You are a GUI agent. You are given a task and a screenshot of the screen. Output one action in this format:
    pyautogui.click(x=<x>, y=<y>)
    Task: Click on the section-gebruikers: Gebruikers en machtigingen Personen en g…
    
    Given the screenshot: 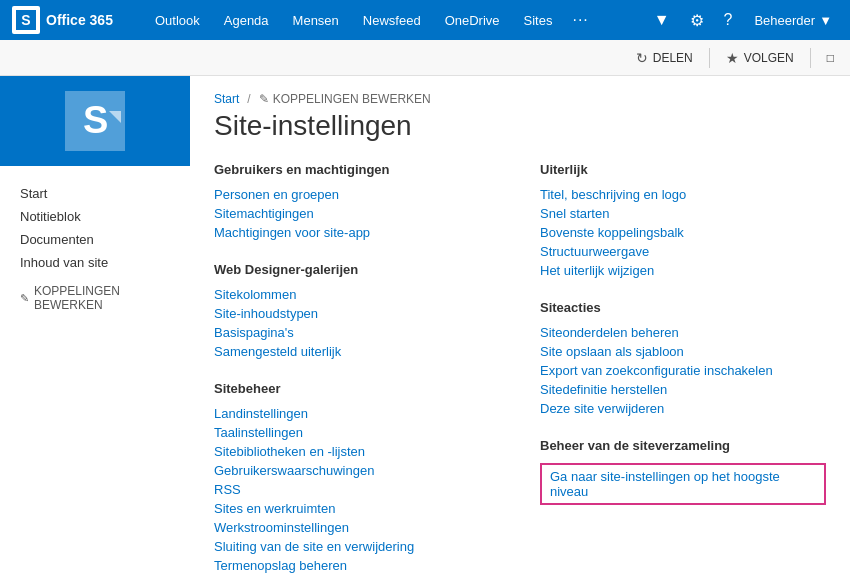 What is the action you would take?
    pyautogui.click(x=357, y=202)
    